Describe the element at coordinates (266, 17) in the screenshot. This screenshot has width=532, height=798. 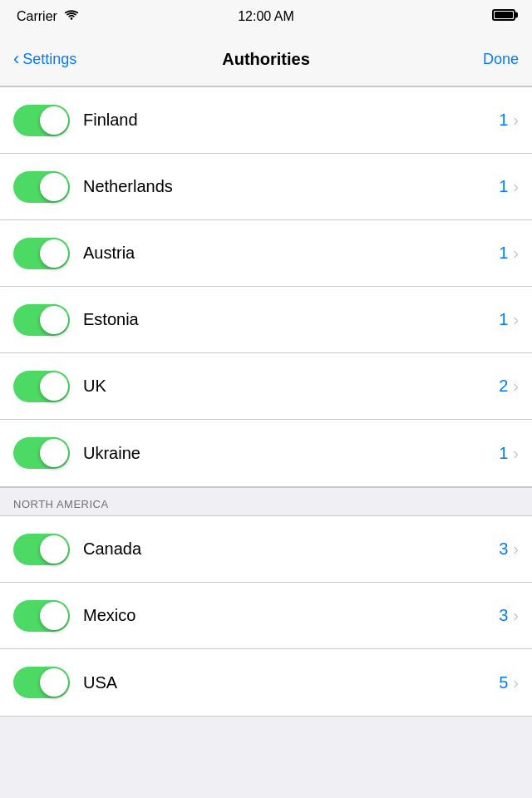
I see `status-bar: Carrier 12:00 AM` at that location.